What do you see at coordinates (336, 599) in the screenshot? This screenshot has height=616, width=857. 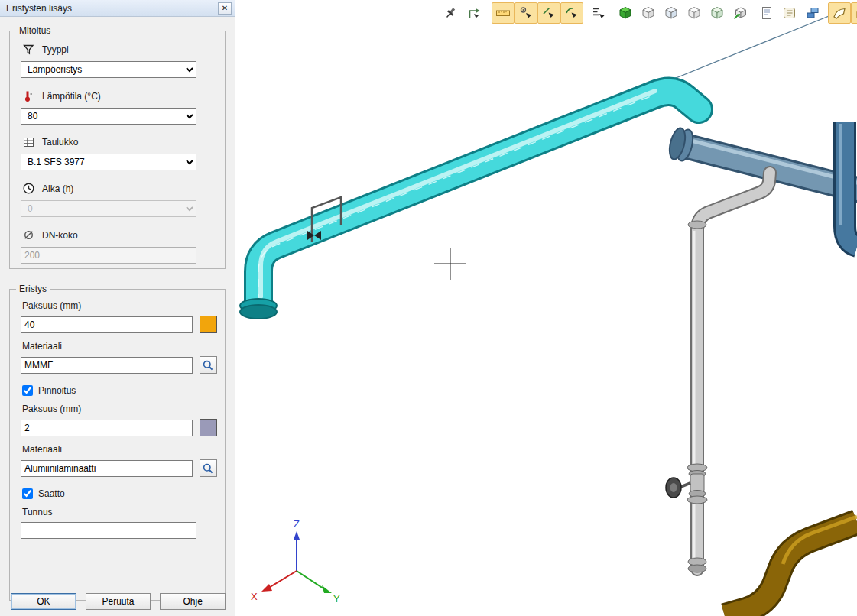 I see `axis-y-label: Y` at bounding box center [336, 599].